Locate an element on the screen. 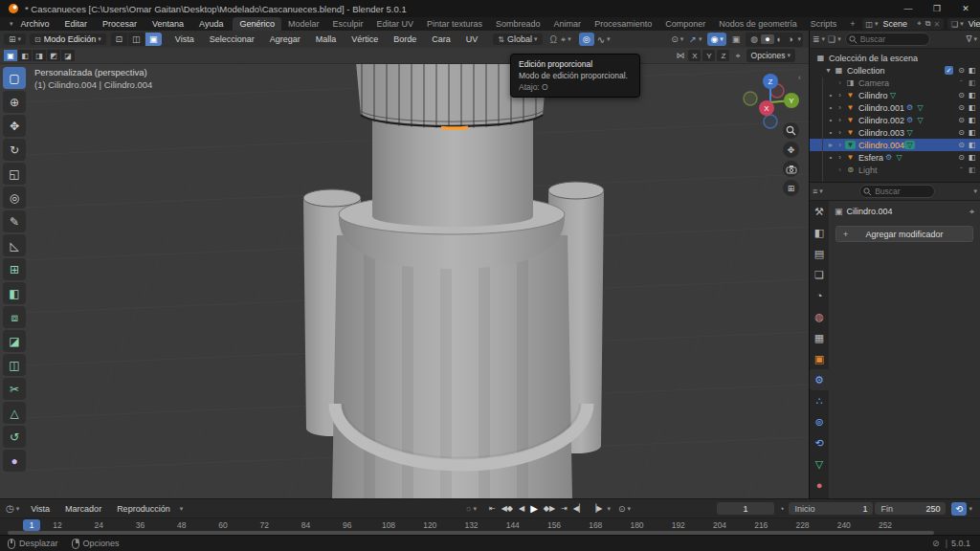 This screenshot has width=980, height=551. outliner-row-camera: ›◨Camera˘◧ is located at coordinates (895, 82).